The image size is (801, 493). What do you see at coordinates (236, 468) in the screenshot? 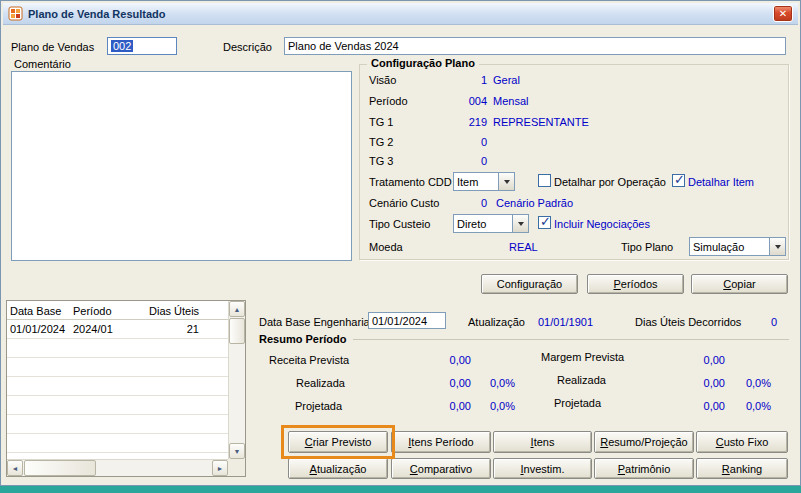
I see `scrollbar-corner` at bounding box center [236, 468].